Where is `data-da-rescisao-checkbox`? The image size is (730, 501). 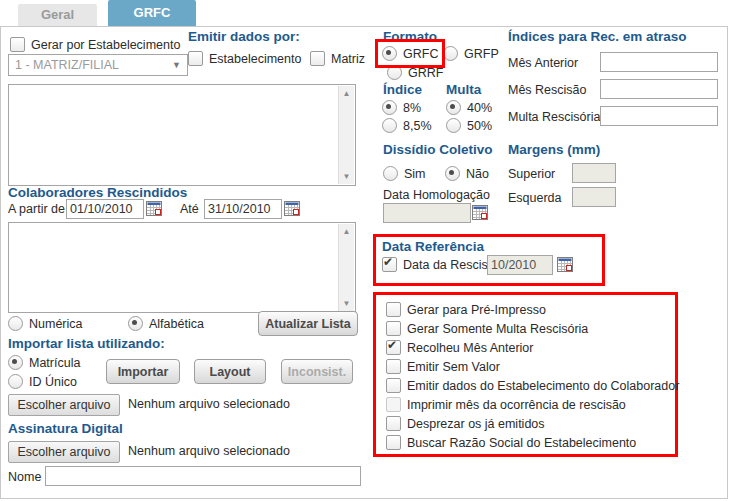
data-da-rescisao-checkbox is located at coordinates (390, 264).